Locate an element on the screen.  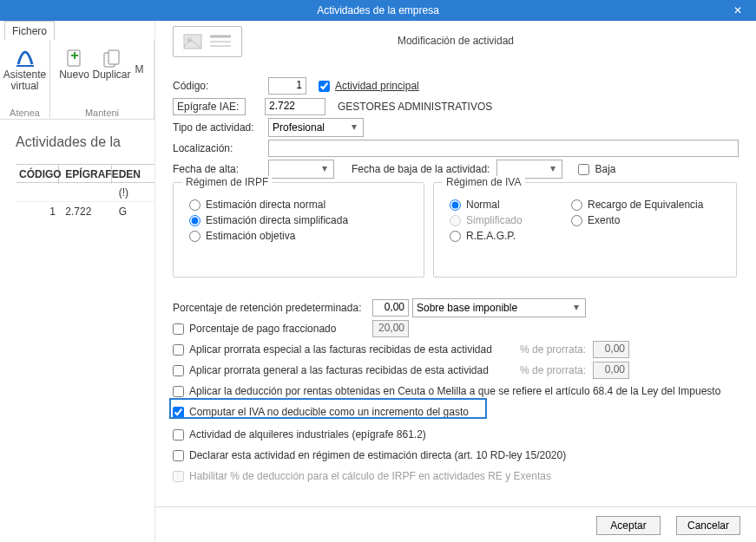
baja-check-input is located at coordinates (583, 170).